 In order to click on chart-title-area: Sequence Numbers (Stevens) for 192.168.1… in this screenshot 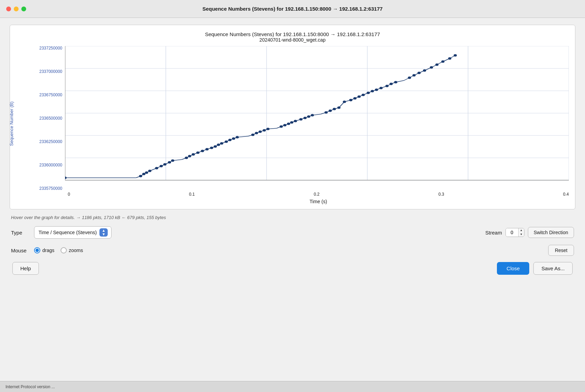, I will do `click(292, 37)`.